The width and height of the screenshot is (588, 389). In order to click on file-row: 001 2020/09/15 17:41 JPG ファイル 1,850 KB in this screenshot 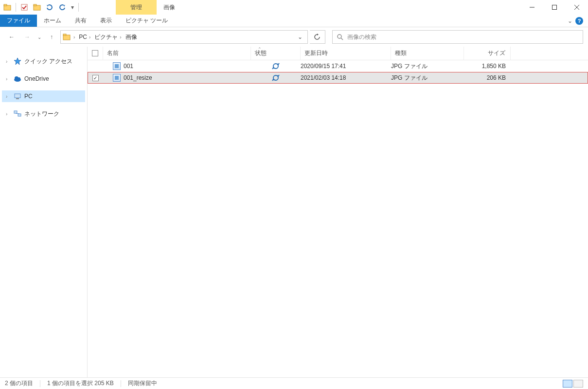, I will do `click(338, 66)`.